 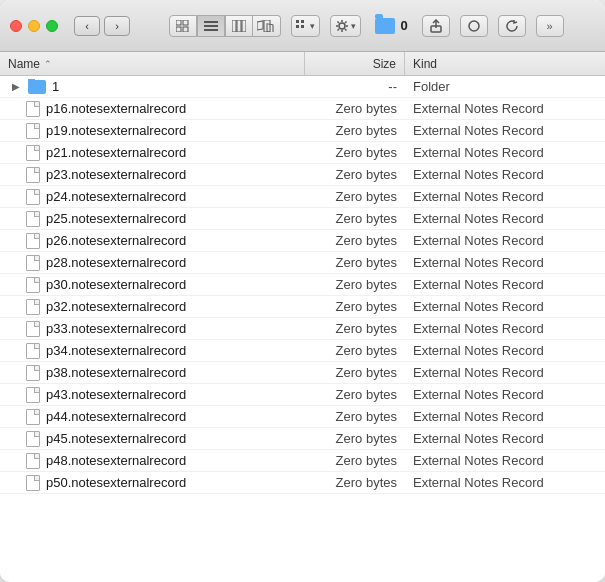 What do you see at coordinates (302, 417) in the screenshot?
I see `list-item: p44.notesexternalrecordZero bytesExterna…` at bounding box center [302, 417].